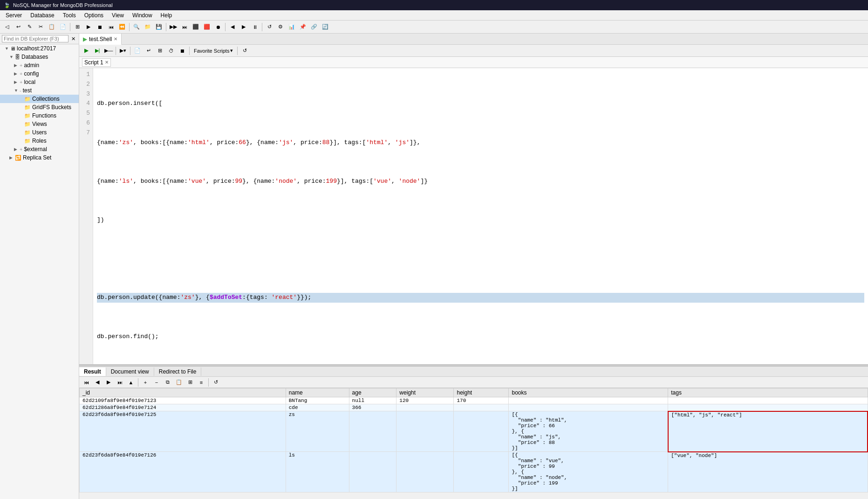 This screenshot has height=499, width=868. What do you see at coordinates (123, 51) in the screenshot?
I see `run-dropdown-button: ▶▾` at bounding box center [123, 51].